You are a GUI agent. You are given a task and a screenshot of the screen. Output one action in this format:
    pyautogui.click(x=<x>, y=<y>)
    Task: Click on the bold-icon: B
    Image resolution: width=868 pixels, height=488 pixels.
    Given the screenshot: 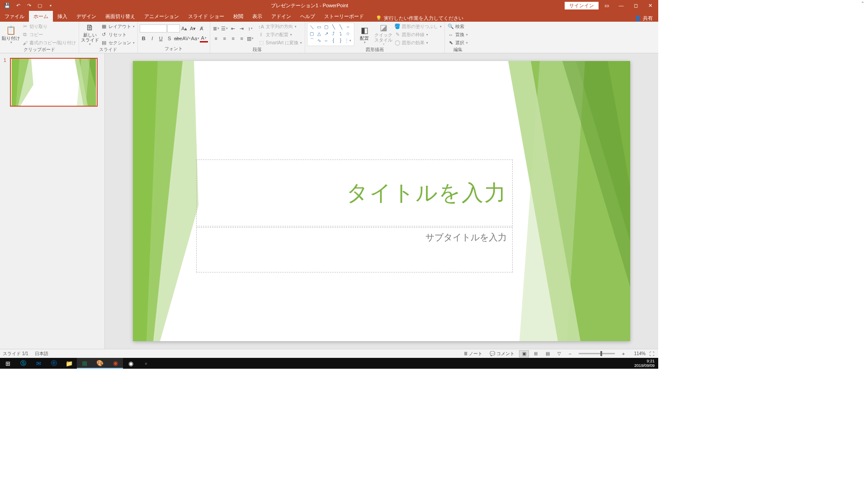 What is the action you would take?
    pyautogui.click(x=144, y=38)
    